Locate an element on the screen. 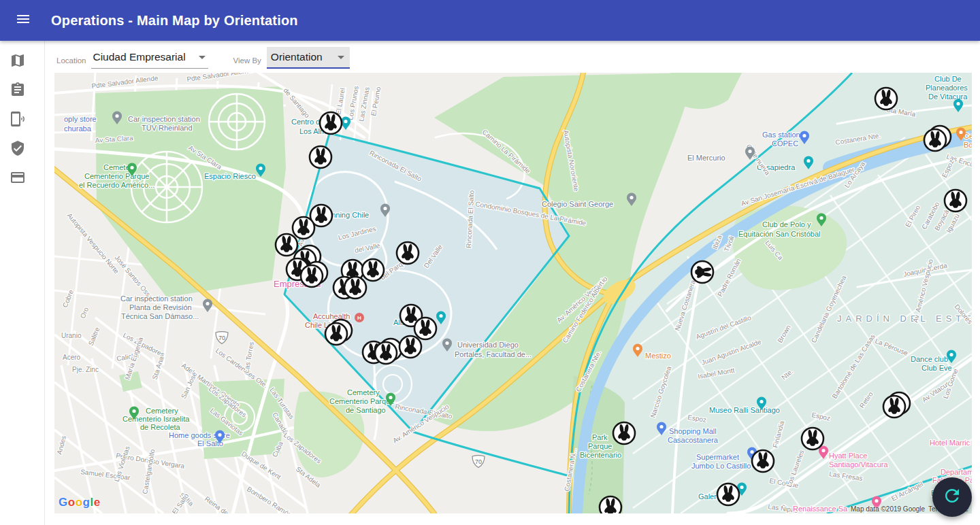 This screenshot has height=525, width=980. refresh-fab is located at coordinates (952, 497).